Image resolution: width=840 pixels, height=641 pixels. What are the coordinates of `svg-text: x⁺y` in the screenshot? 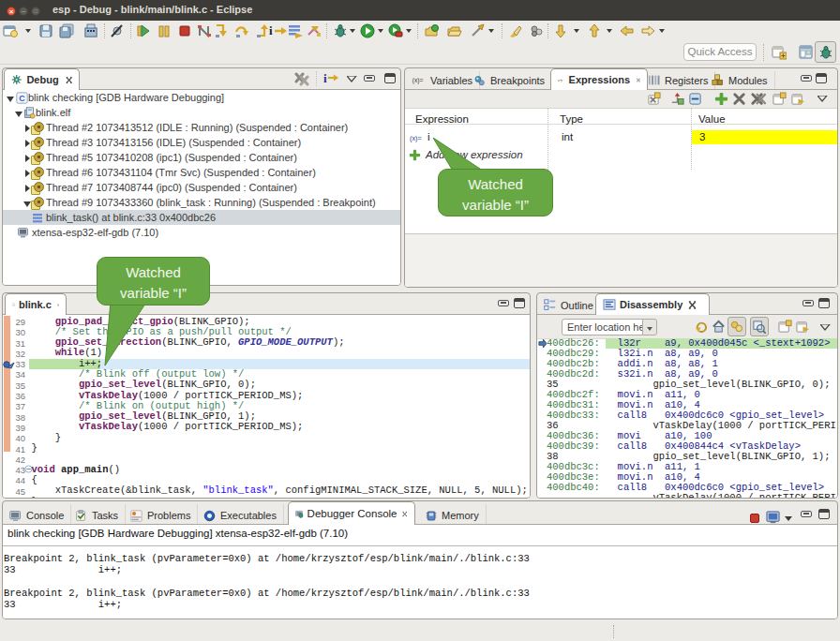 It's located at (561, 80).